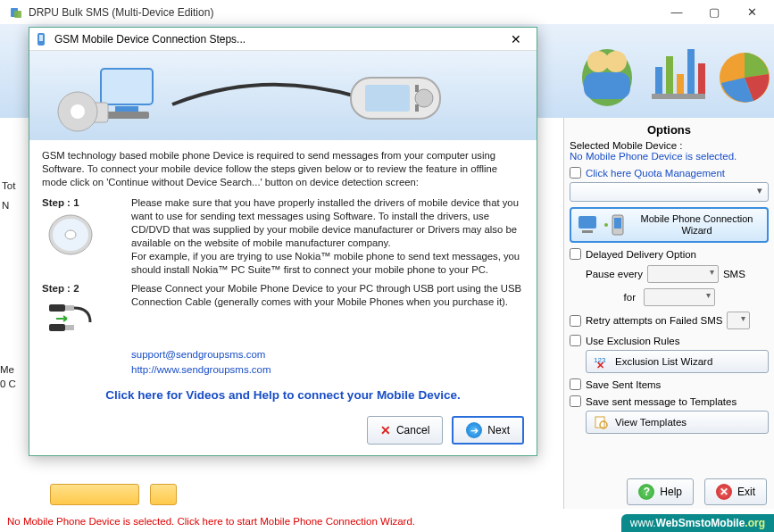 Image resolution: width=774 pixels, height=532 pixels. What do you see at coordinates (283, 395) in the screenshot?
I see `video-help-link: Click here for Videos and Help to connec…` at bounding box center [283, 395].